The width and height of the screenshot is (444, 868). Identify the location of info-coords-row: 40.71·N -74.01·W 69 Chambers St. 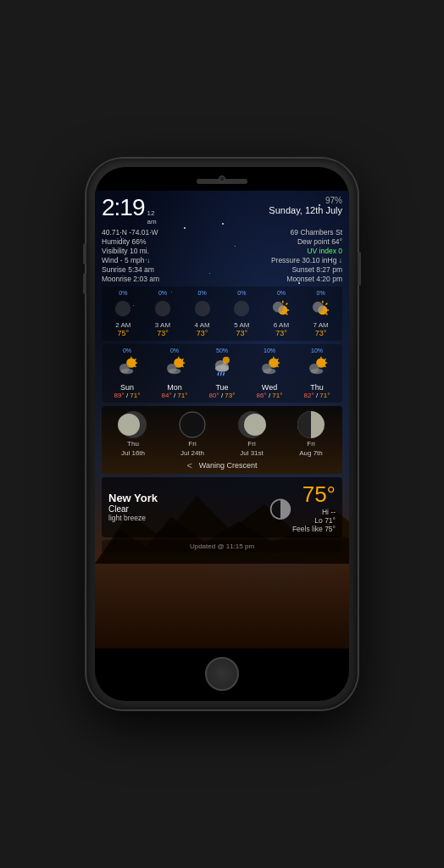
(222, 232).